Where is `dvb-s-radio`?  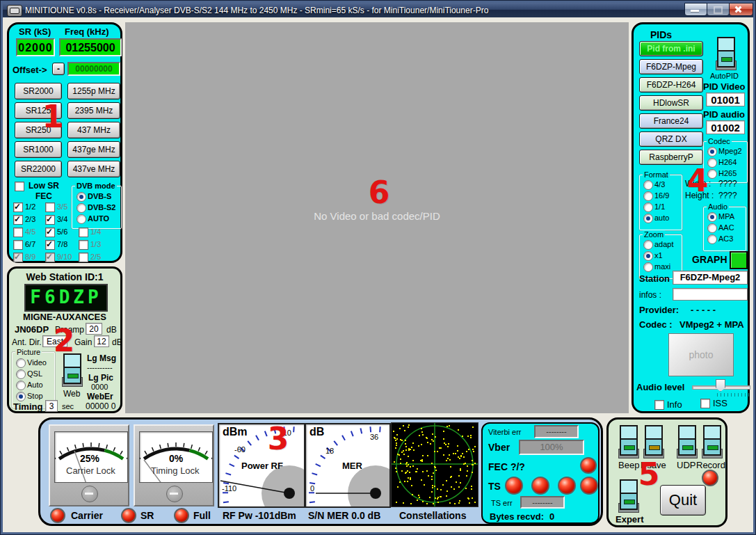
dvb-s-radio is located at coordinates (81, 197).